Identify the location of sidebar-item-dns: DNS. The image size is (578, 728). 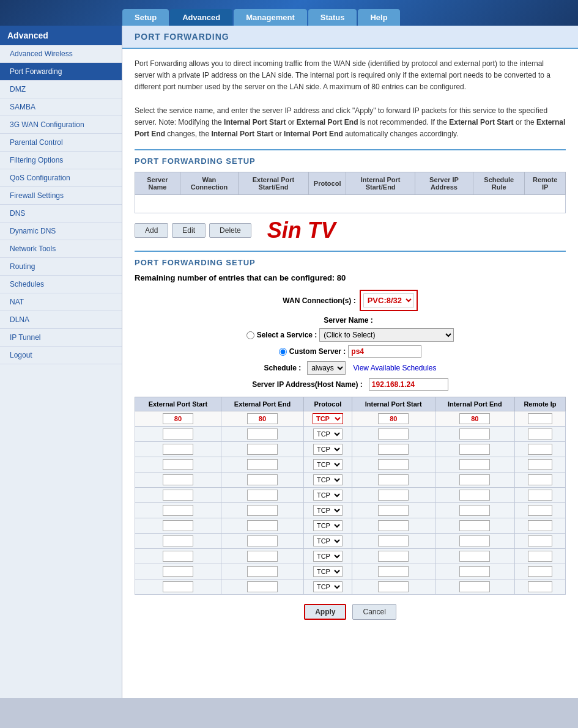
(61, 214).